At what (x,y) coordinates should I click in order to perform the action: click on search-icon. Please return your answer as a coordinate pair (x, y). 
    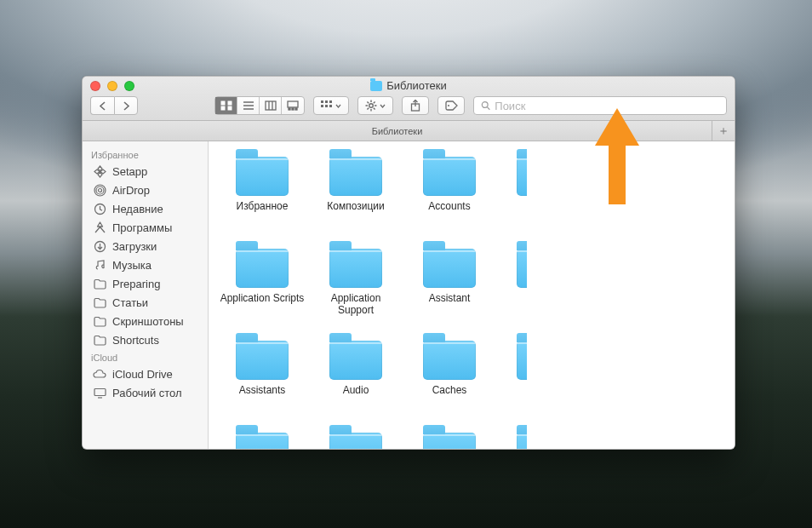
    Looking at the image, I should click on (485, 106).